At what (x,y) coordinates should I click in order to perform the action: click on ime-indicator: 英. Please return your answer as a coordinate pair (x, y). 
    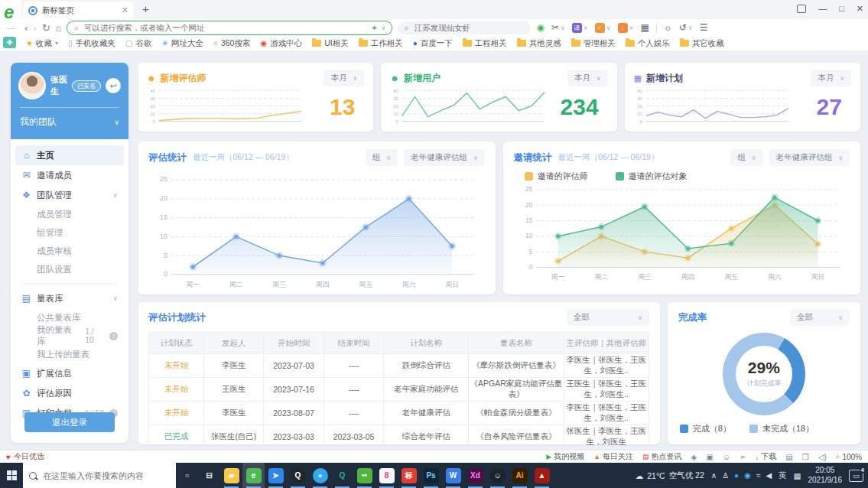
    Looking at the image, I should click on (783, 476).